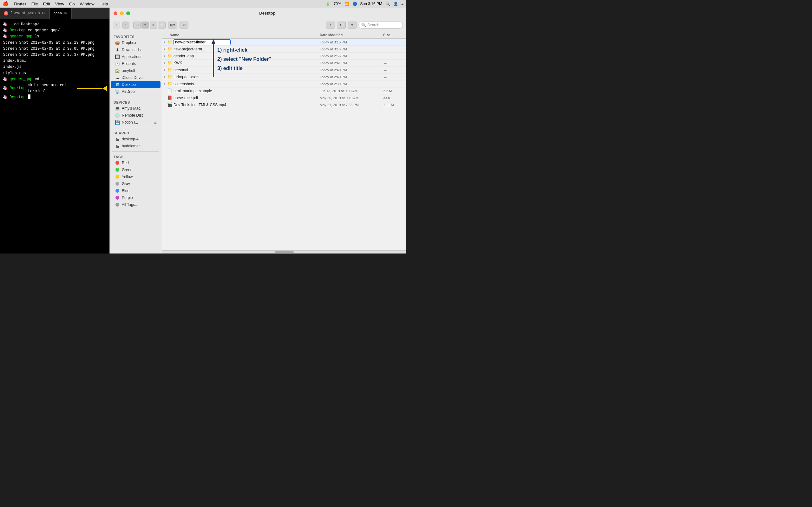 This screenshot has height=507, width=812. Describe the element at coordinates (202, 42) in the screenshot. I see `file-name-input` at that location.